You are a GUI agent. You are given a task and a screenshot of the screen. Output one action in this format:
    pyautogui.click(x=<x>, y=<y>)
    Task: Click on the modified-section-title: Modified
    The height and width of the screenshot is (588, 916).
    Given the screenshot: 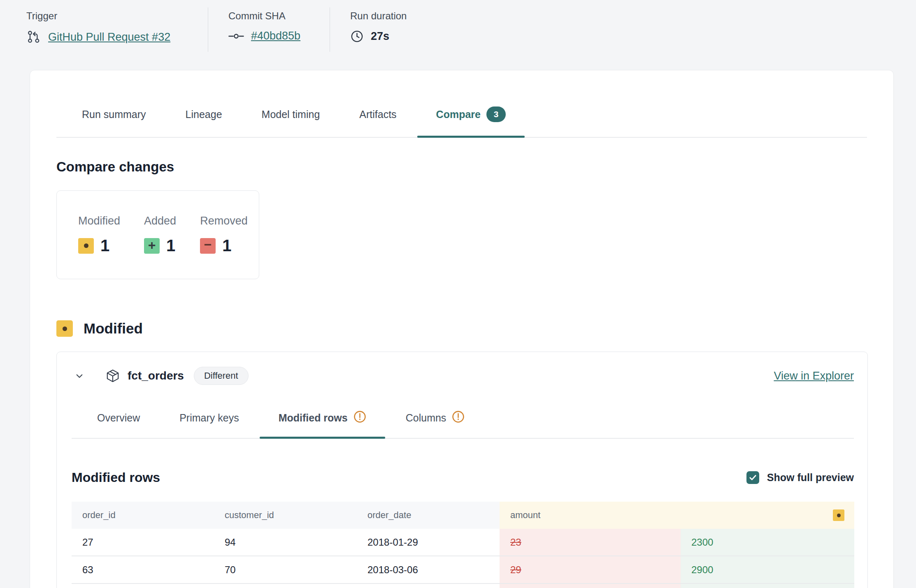 What is the action you would take?
    pyautogui.click(x=113, y=329)
    